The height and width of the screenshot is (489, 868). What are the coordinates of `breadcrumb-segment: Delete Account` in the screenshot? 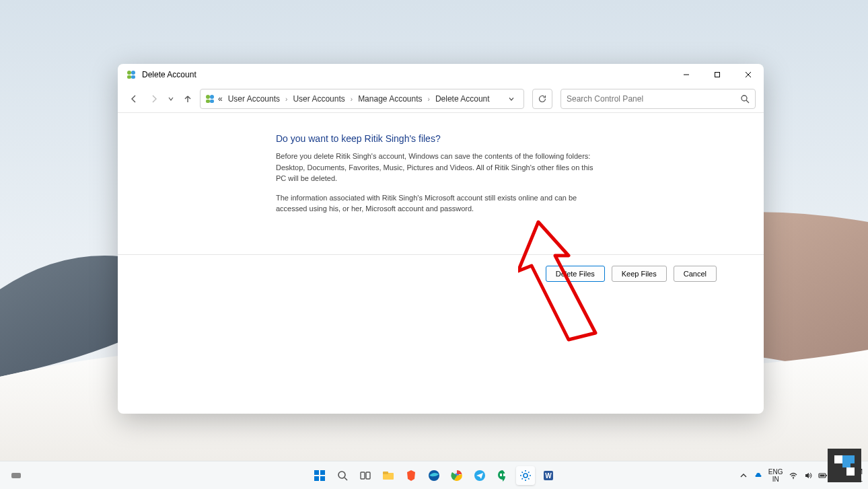 It's located at (463, 99).